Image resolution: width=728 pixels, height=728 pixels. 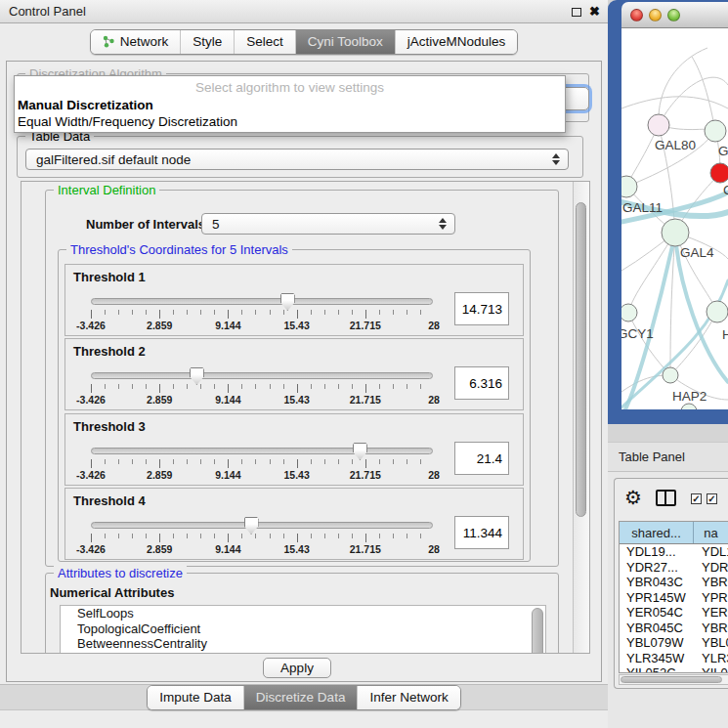 What do you see at coordinates (262, 463) in the screenshot?
I see `threshold-3-ticks` at bounding box center [262, 463].